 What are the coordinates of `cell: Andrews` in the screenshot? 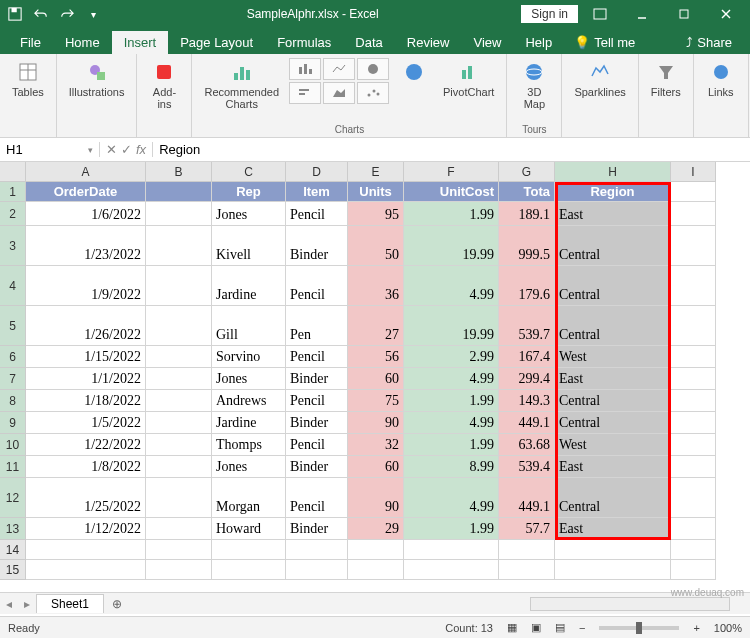 It's located at (249, 401).